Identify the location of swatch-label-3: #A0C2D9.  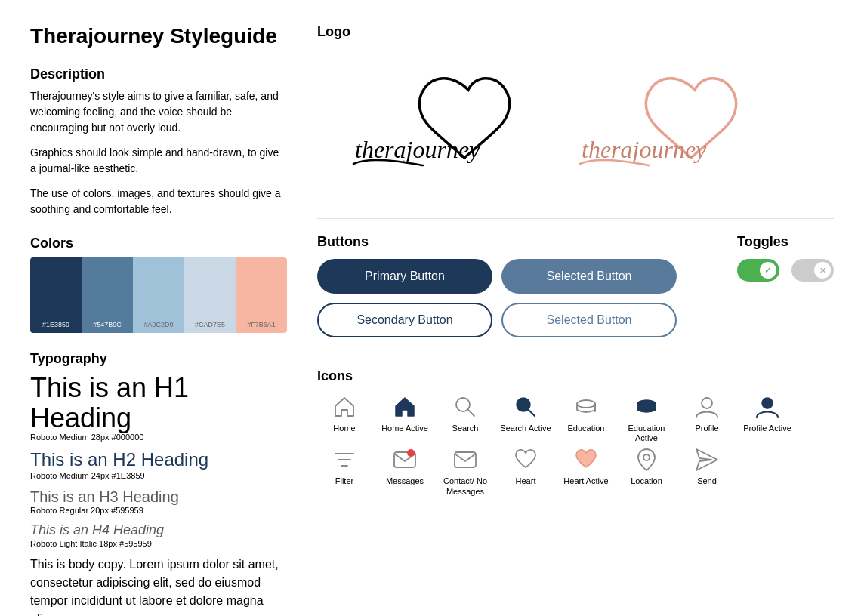
(159, 325).